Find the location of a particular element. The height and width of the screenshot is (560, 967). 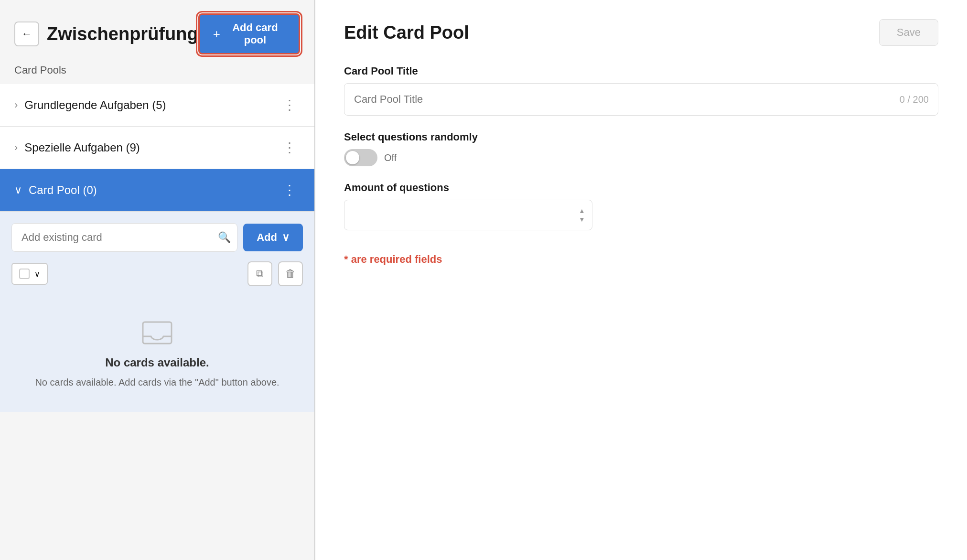

pool-menu-dots-3: ⋮ is located at coordinates (290, 190).